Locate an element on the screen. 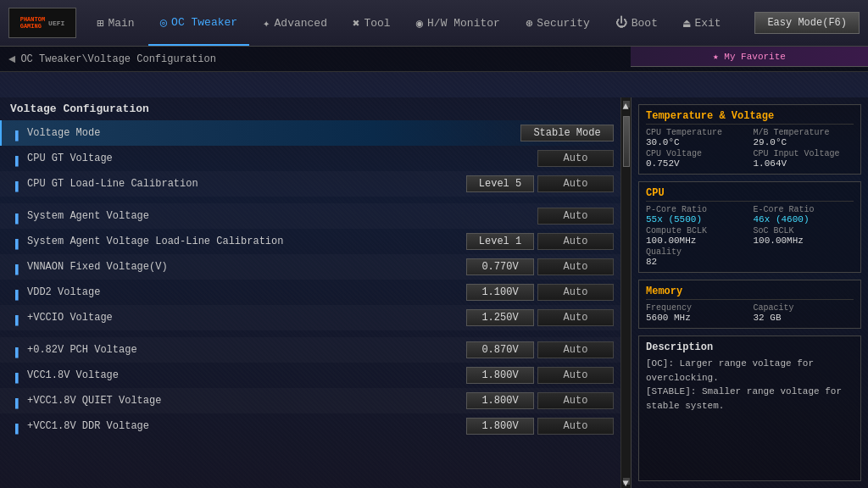 This screenshot has height=488, width=868. quality-value: 82 is located at coordinates (697, 262).